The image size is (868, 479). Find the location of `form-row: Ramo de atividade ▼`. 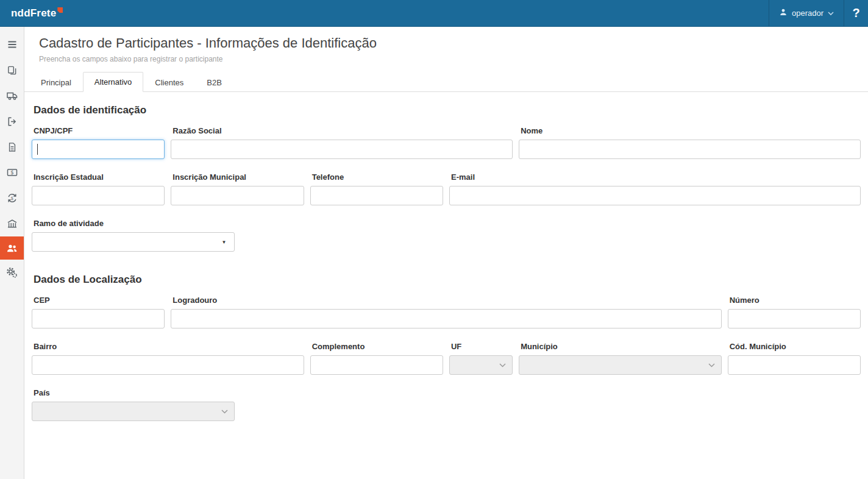

form-row: Ramo de atividade ▼ is located at coordinates (446, 235).